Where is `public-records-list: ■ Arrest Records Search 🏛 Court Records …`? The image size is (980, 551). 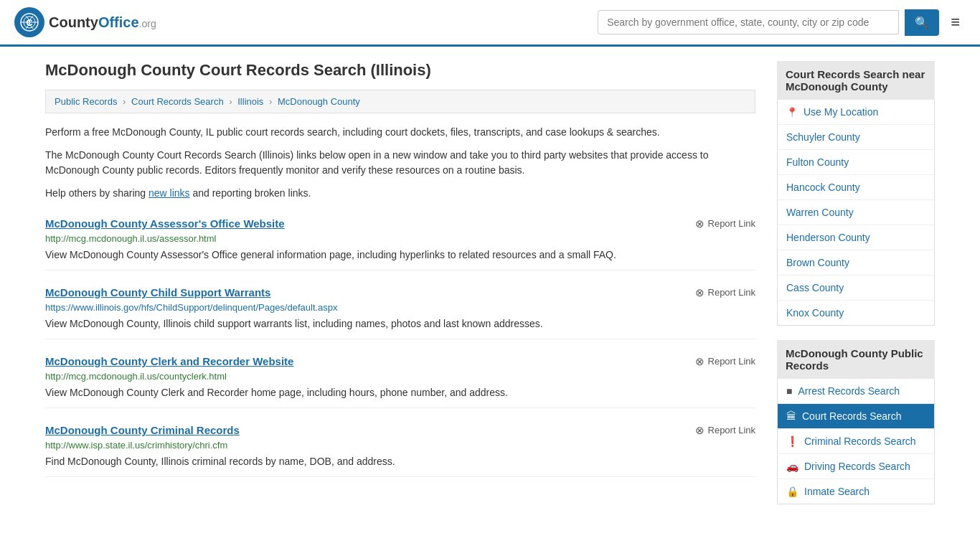 public-records-list: ■ Arrest Records Search 🏛 Court Records … is located at coordinates (856, 442).